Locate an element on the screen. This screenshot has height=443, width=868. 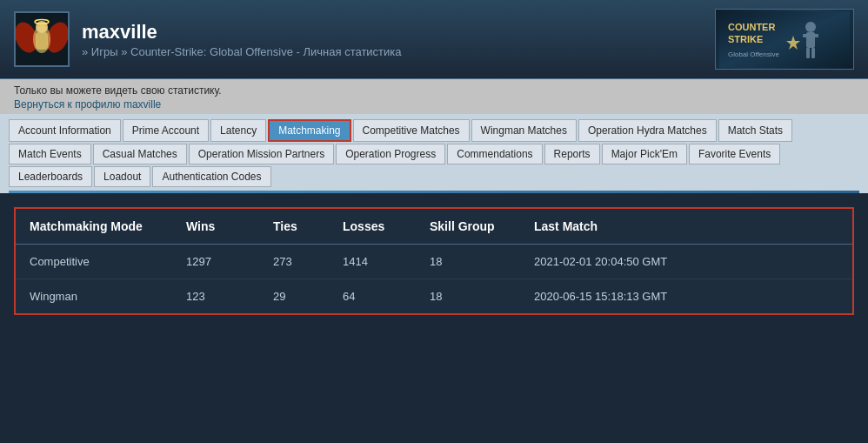
tab-match-stats: Match Stats is located at coordinates (755, 131).